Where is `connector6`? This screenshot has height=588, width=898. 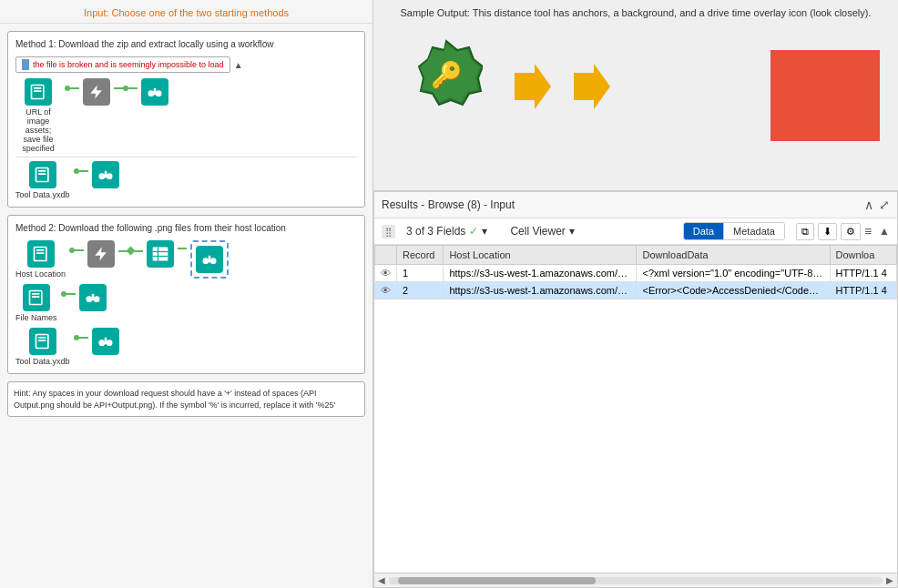
connector6 is located at coordinates (182, 248).